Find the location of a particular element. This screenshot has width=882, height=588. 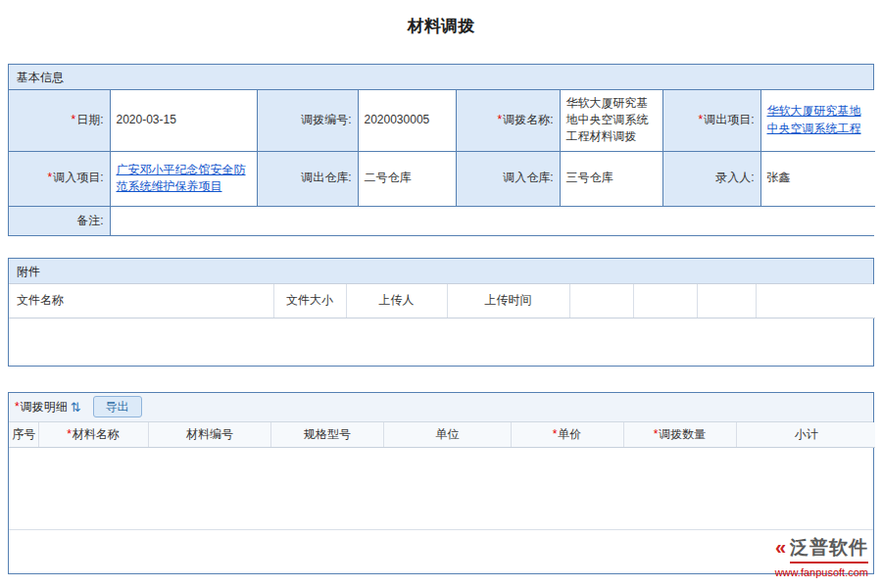

field-value-transfer-no: 2020030005 is located at coordinates (407, 121).